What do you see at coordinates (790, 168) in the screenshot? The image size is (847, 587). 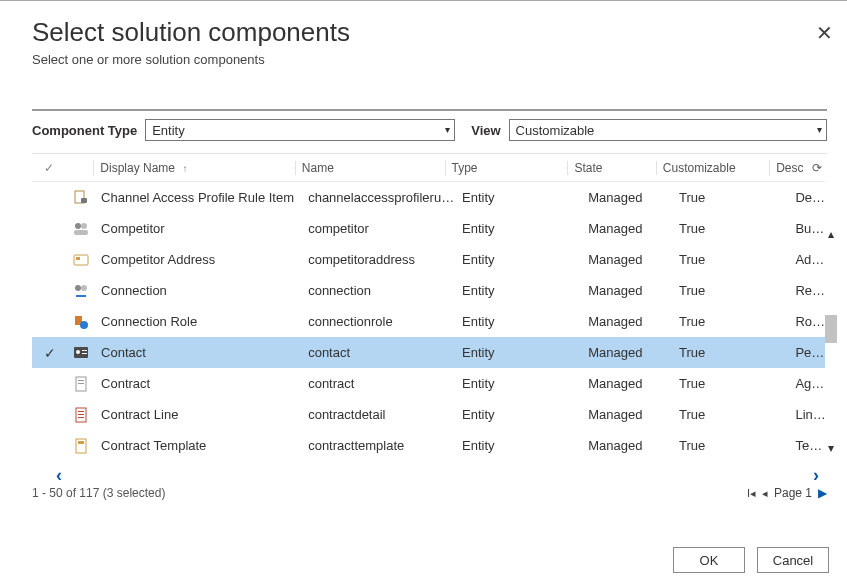 I see `col-description-label: Desc` at bounding box center [790, 168].